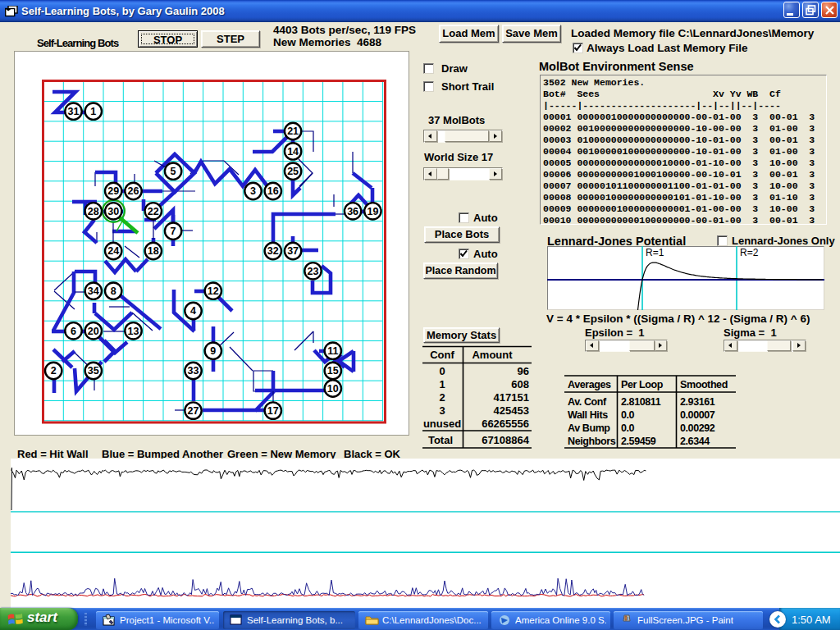 This screenshot has width=840, height=630. Describe the element at coordinates (505, 440) in the screenshot. I see `svg-text: 67108864` at that location.